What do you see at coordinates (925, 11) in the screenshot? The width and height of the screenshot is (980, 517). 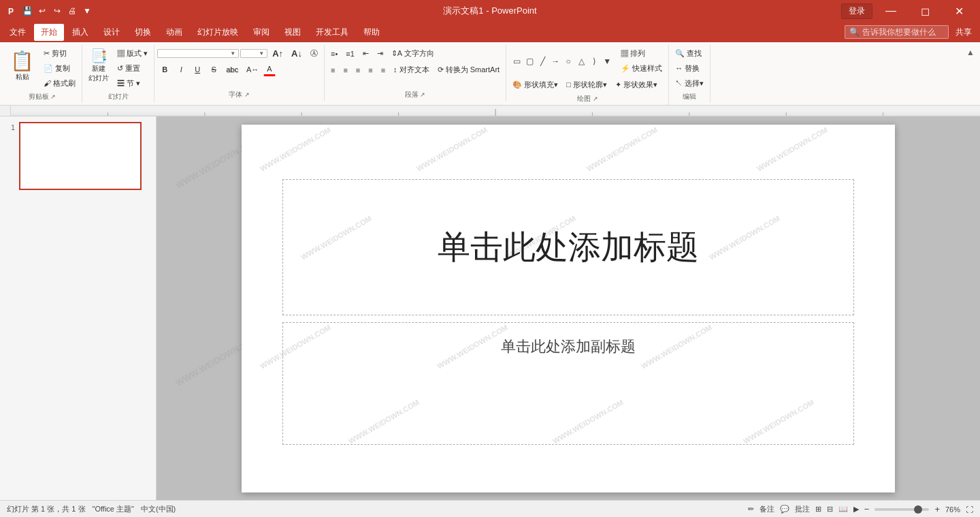 I see `restore-button: ◻` at bounding box center [925, 11].